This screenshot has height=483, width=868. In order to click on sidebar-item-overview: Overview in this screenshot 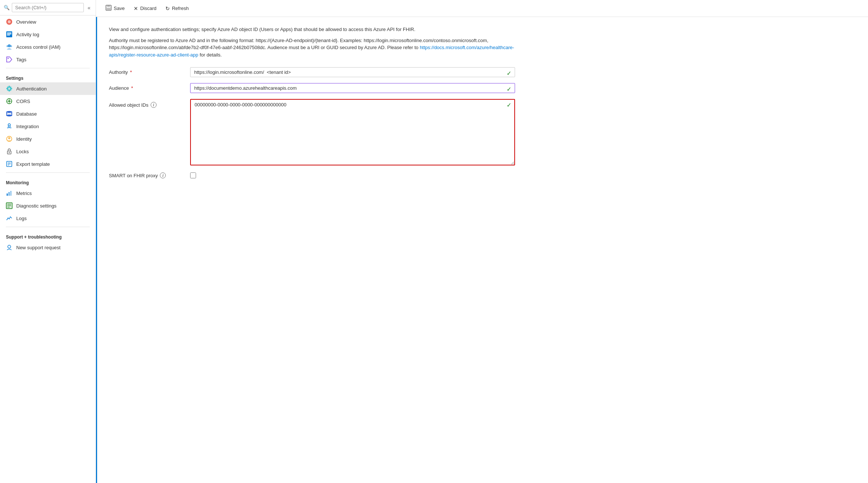, I will do `click(48, 22)`.